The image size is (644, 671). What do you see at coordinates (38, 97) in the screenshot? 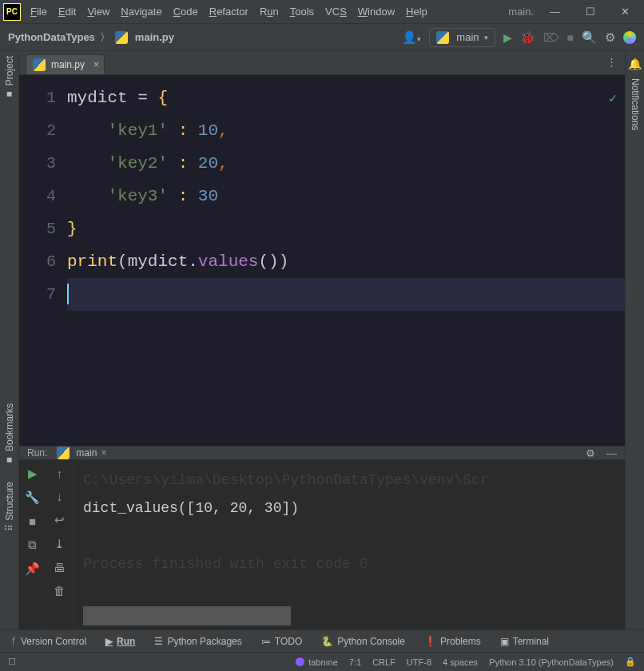
I see `line-number: 1` at bounding box center [38, 97].